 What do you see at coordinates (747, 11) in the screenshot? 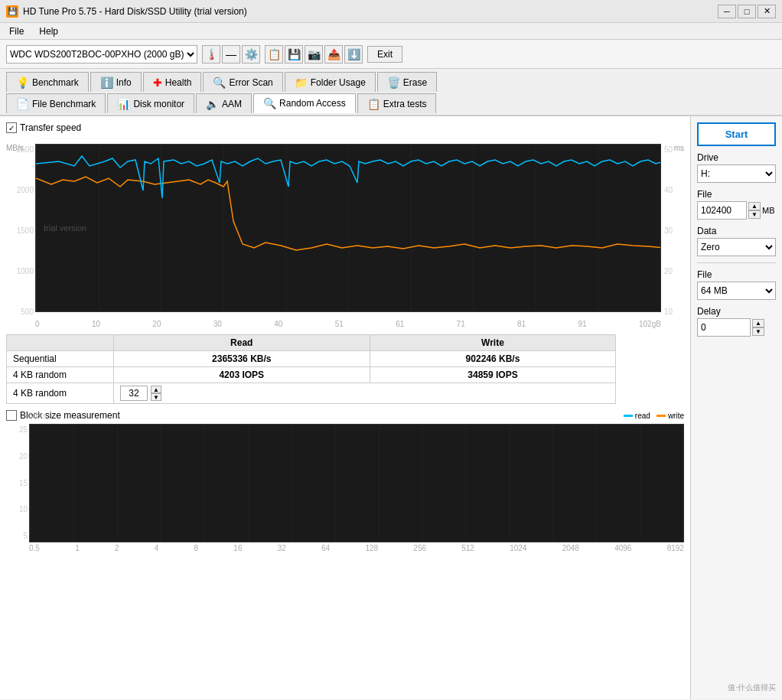
I see `window-controls: ─ □ ✕` at bounding box center [747, 11].